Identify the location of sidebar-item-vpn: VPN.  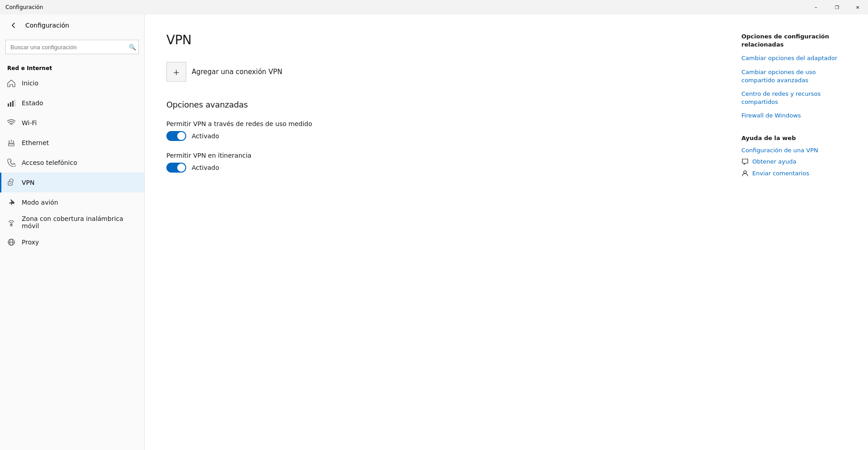
(72, 183).